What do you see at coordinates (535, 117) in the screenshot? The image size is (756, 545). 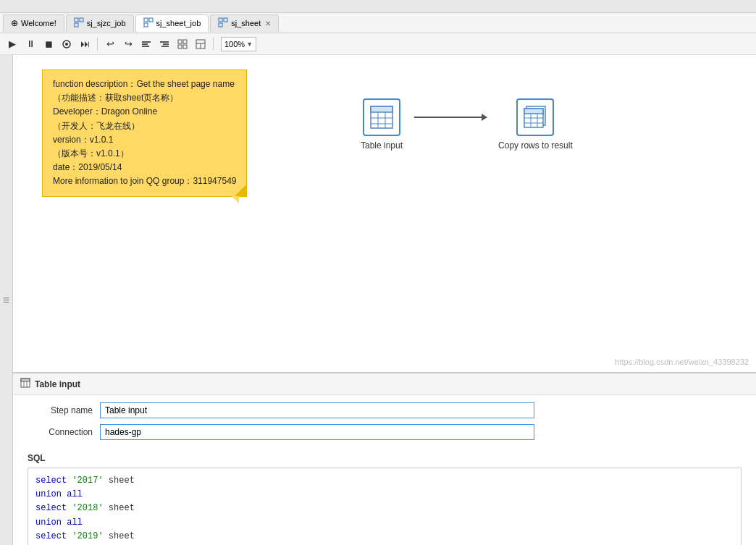 I see `copy-rows-svg` at bounding box center [535, 117].